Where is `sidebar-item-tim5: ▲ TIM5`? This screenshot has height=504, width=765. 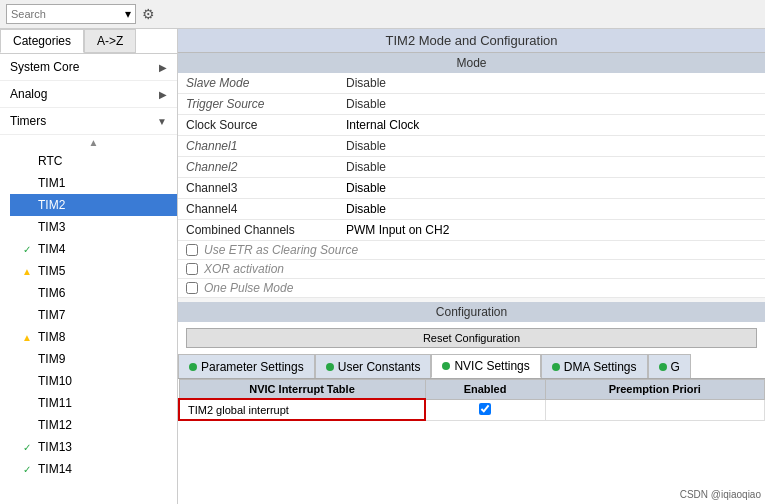 sidebar-item-tim5: ▲ TIM5 is located at coordinates (94, 271).